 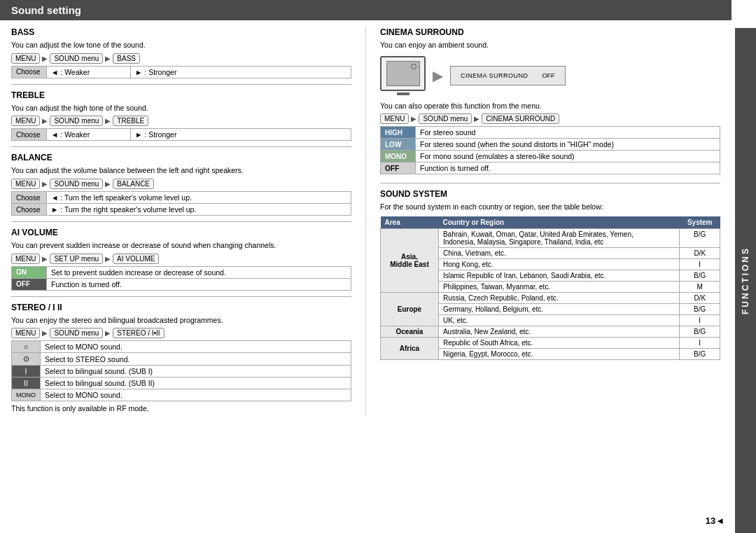 What do you see at coordinates (398, 168) in the screenshot?
I see `cinema-mode-off: OFF` at bounding box center [398, 168].